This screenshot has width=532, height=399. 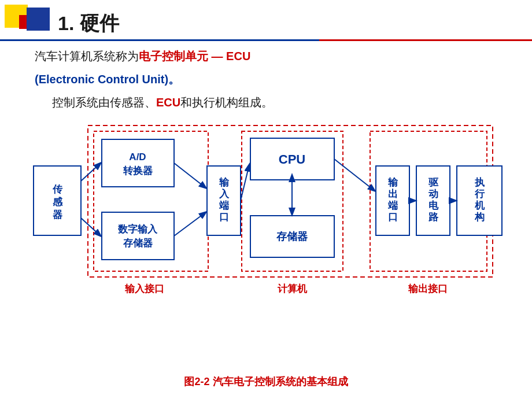 What do you see at coordinates (280, 102) in the screenshot?
I see `intro-line3: 控制系统由传感器、ECU和执行机构组成。` at bounding box center [280, 102].